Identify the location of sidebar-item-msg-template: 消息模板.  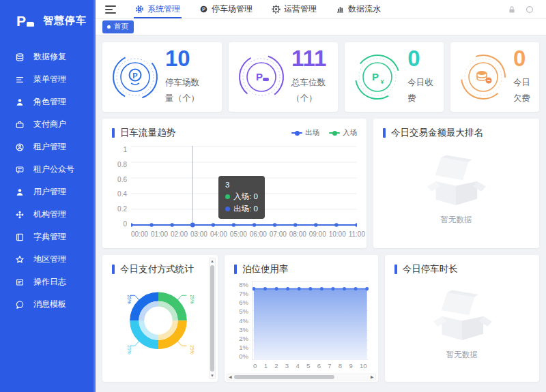
(48, 304).